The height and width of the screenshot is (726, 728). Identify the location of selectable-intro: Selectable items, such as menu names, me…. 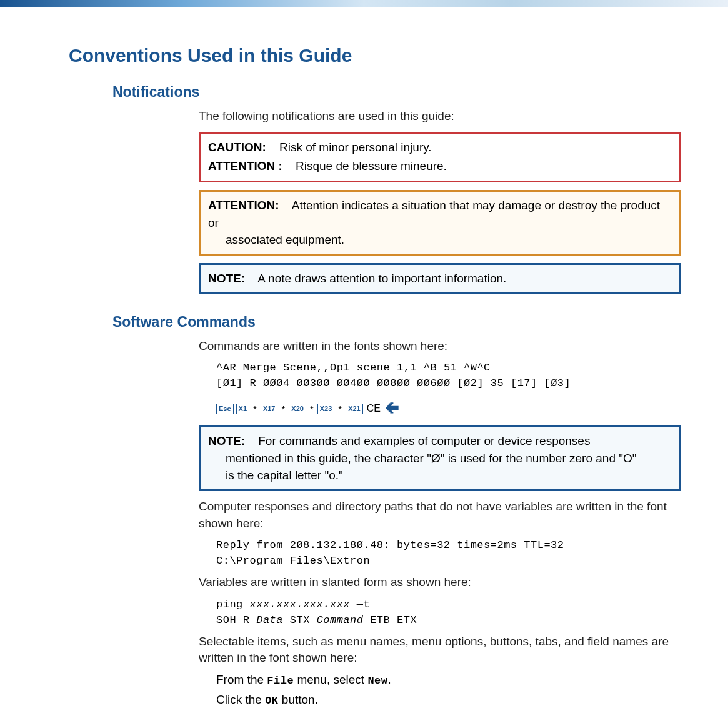
(440, 650).